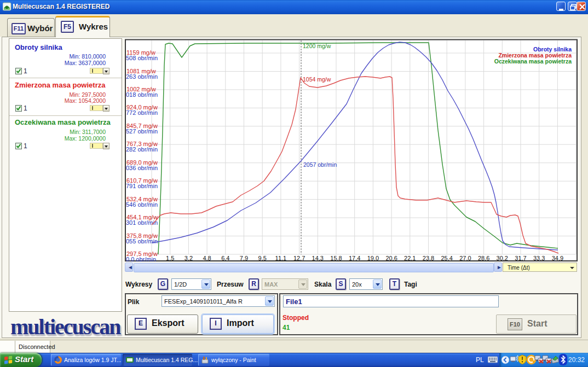 This screenshot has width=588, height=367. What do you see at coordinates (244, 258) in the screenshot?
I see `svg-text: 7,9` at bounding box center [244, 258].